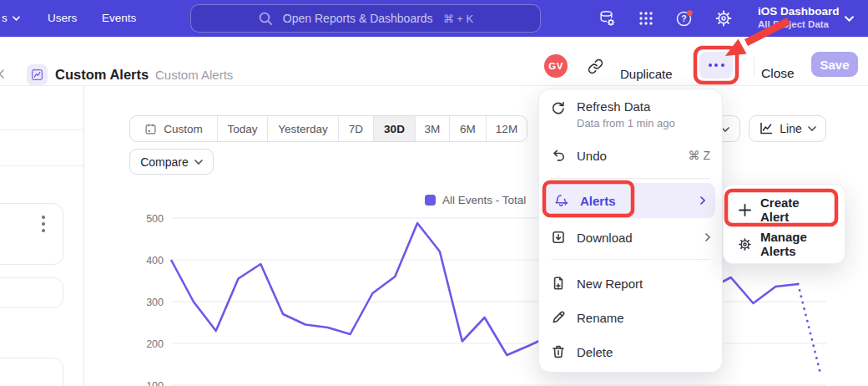 The width and height of the screenshot is (868, 386). I want to click on submenu-item-manage-alerts: Manage Alerts, so click(785, 244).